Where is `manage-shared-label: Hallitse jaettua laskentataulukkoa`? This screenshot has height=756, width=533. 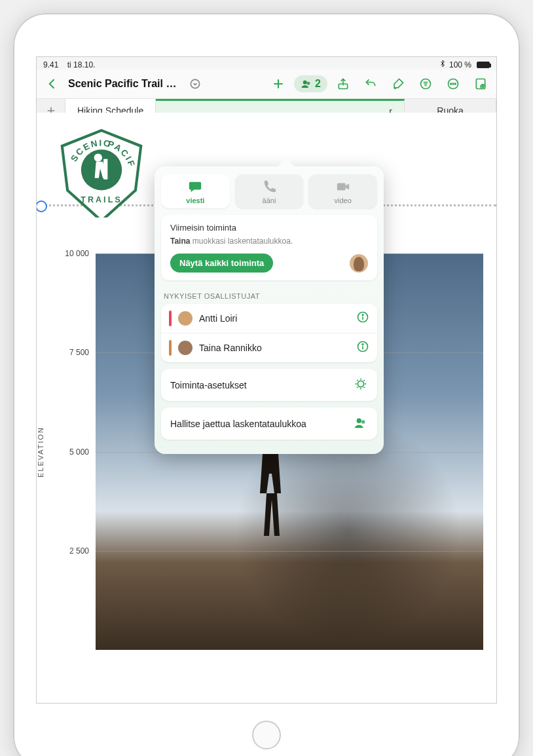
manage-shared-label: Hallitse jaettua laskentataulukkoa is located at coordinates (262, 424).